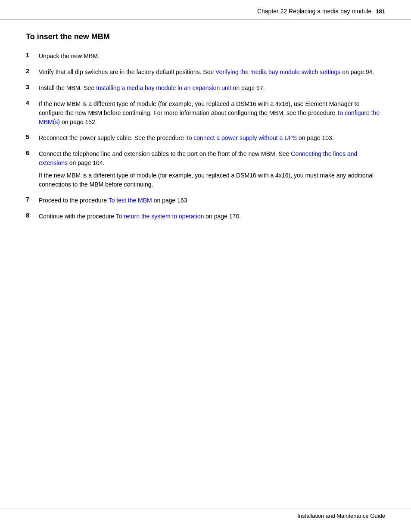 This screenshot has width=411, height=532. I want to click on list-item: 4If the new MBM is a different type of m…, so click(206, 113).